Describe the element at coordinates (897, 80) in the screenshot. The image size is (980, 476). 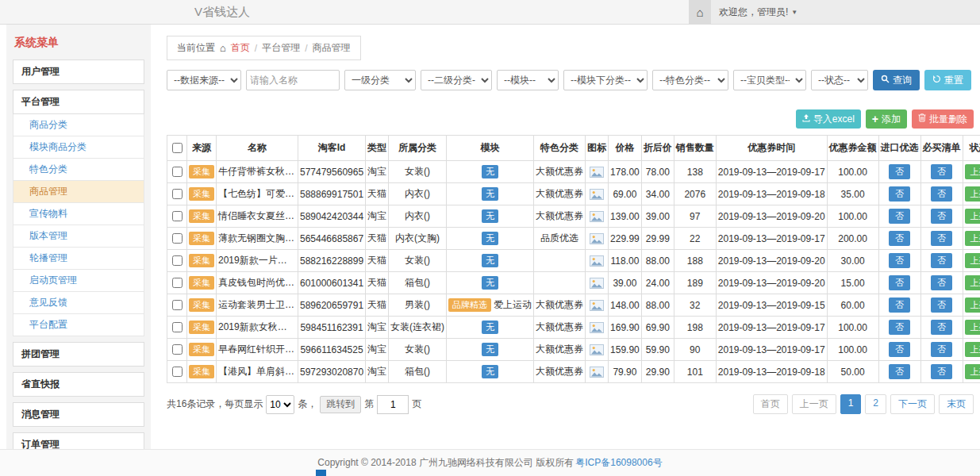
I see `search-button: 查询` at that location.